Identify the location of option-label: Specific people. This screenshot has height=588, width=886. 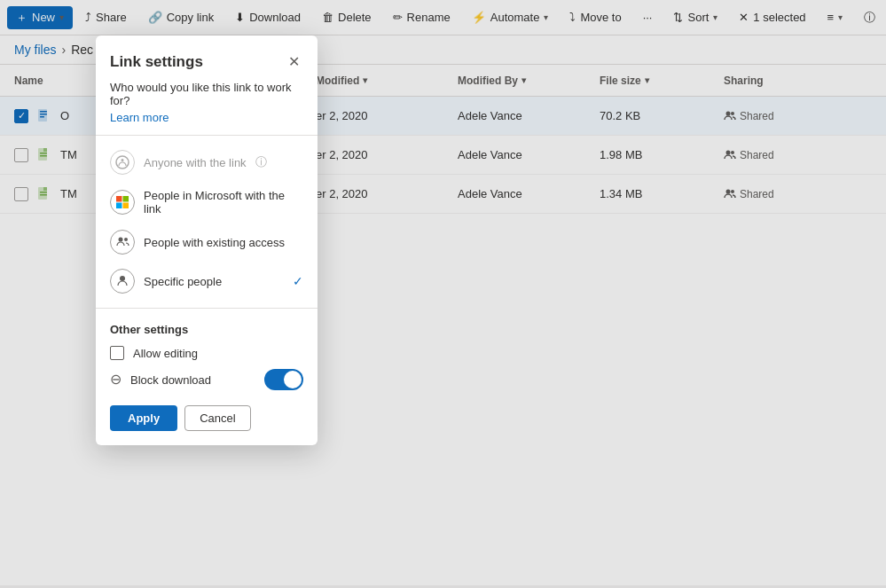
(183, 282).